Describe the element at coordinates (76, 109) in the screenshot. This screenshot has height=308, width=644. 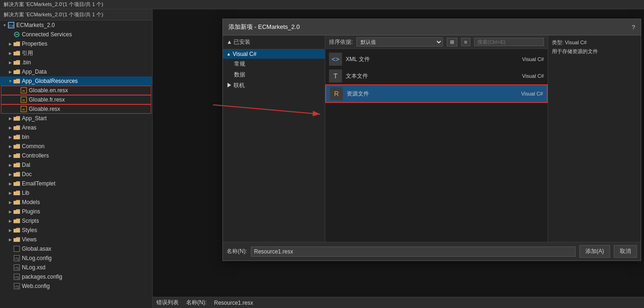
I see `tree-item-gloable: RGloable.resx` at that location.